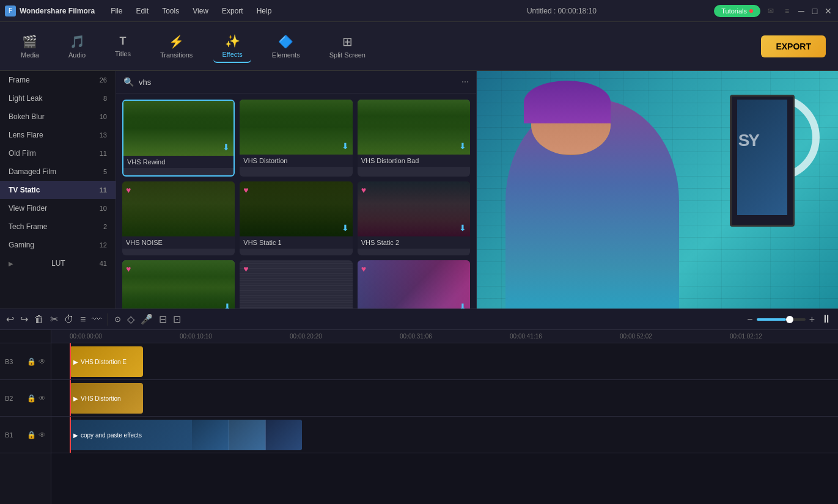 This screenshot has width=838, height=504. Describe the element at coordinates (257, 11) in the screenshot. I see `menu-bar: File Edit Tools View Export Help` at that location.